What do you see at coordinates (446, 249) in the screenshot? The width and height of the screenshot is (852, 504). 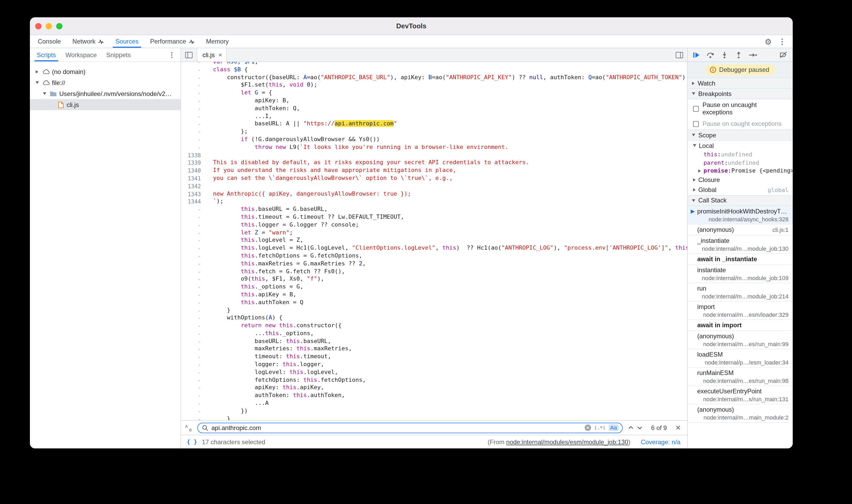 I see `line-content: this.logLevel = Hc1(G.logLevel, "ClientO…` at bounding box center [446, 249].